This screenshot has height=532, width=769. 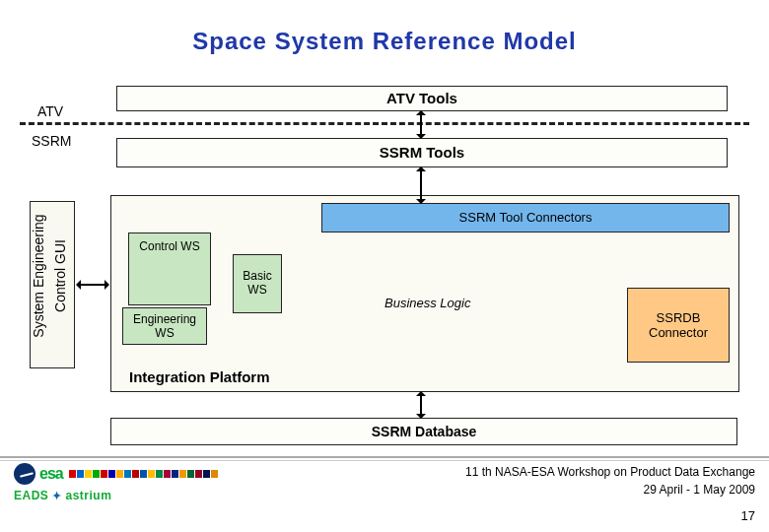 I want to click on basic-ws-box: BasicWS, so click(x=257, y=284).